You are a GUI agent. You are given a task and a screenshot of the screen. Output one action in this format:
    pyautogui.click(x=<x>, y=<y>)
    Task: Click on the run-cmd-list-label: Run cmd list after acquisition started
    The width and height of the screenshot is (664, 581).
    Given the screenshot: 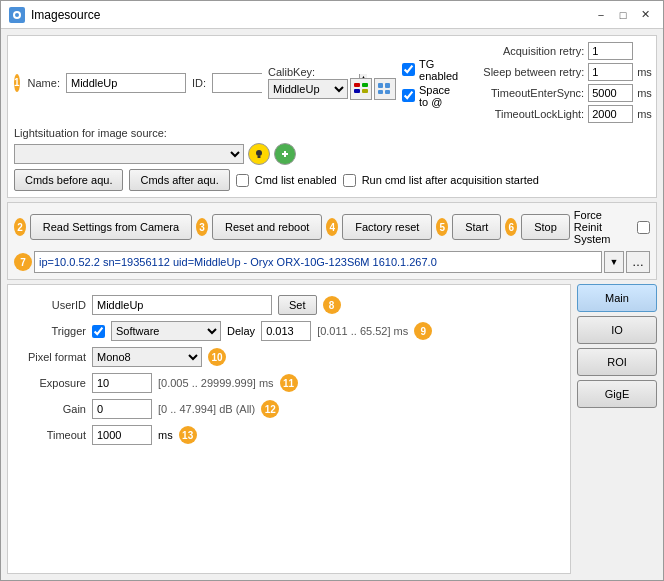 What is the action you would take?
    pyautogui.click(x=450, y=180)
    